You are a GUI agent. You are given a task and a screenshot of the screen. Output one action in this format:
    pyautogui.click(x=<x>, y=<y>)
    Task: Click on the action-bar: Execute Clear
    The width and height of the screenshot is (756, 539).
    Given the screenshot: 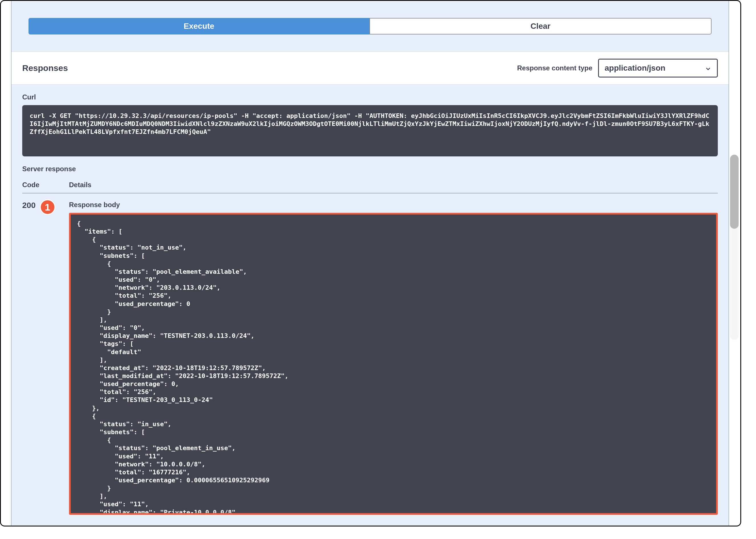 What is the action you would take?
    pyautogui.click(x=370, y=26)
    